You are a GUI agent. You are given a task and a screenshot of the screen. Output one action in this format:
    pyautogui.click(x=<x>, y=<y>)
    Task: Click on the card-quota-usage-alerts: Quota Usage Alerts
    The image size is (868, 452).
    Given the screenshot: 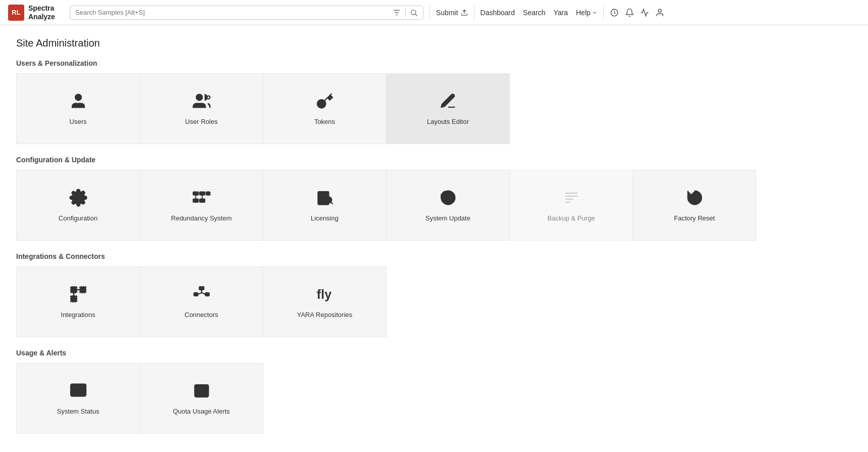 What is the action you would take?
    pyautogui.click(x=201, y=398)
    